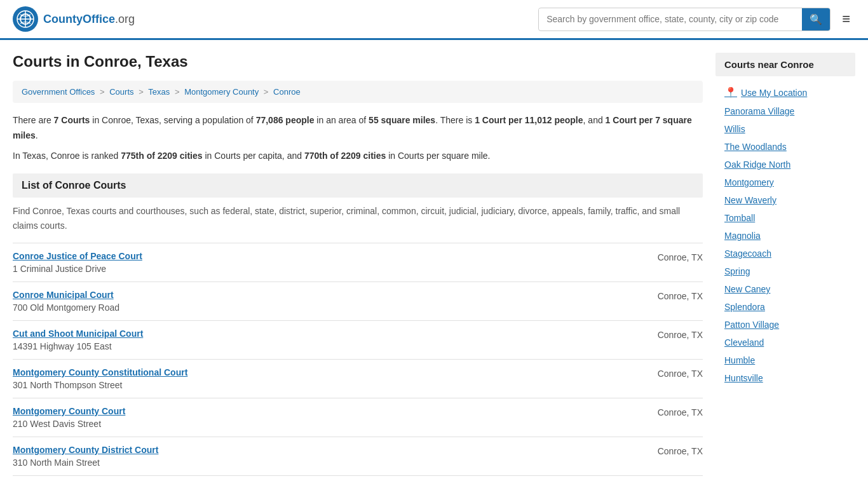  Describe the element at coordinates (103, 92) in the screenshot. I see `breadcrumb-sep-1: >` at that location.